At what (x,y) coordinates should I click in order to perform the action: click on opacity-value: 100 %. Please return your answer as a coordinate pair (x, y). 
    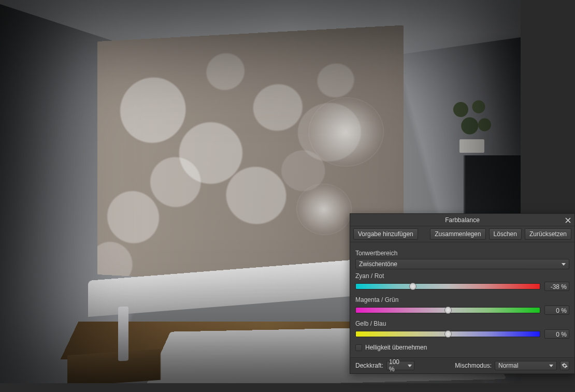
    Looking at the image, I should click on (398, 366).